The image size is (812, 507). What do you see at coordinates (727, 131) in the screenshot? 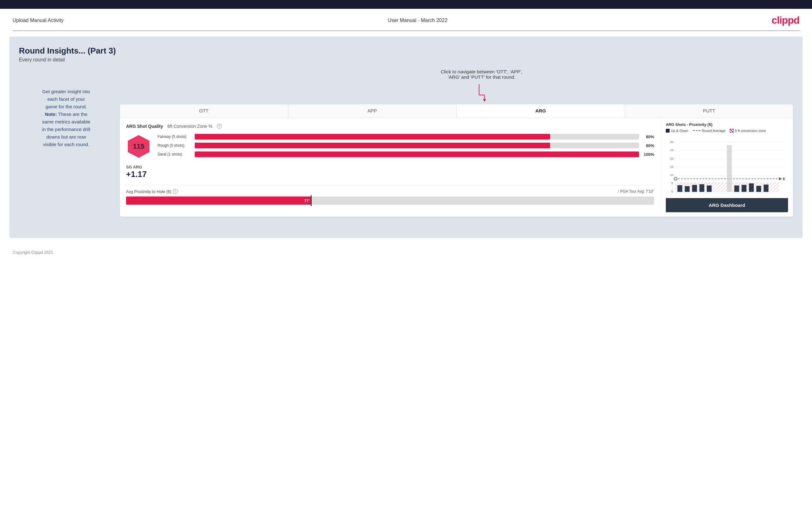
I see `chart-legend: Up & Down Round Average 6 ft conversion …` at bounding box center [727, 131].